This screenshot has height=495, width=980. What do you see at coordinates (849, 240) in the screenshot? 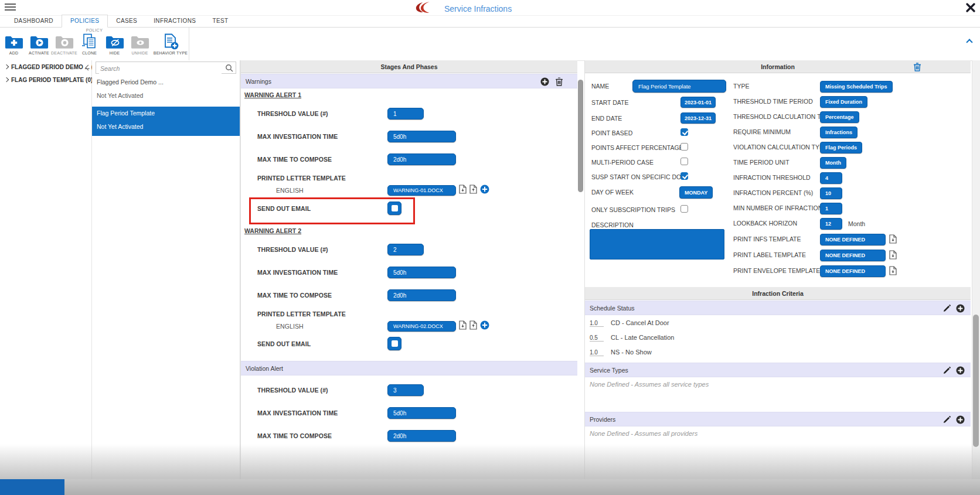
I see `print-infs-template-row: PRINT INFS TEMPLATE NONE DEFINED` at bounding box center [849, 240].